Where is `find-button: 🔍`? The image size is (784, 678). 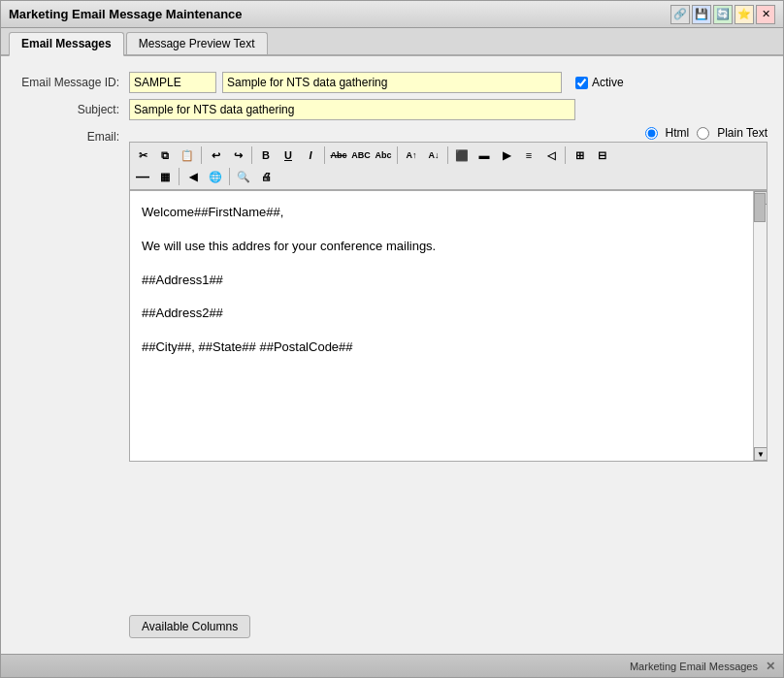
find-button: 🔍 is located at coordinates (244, 177).